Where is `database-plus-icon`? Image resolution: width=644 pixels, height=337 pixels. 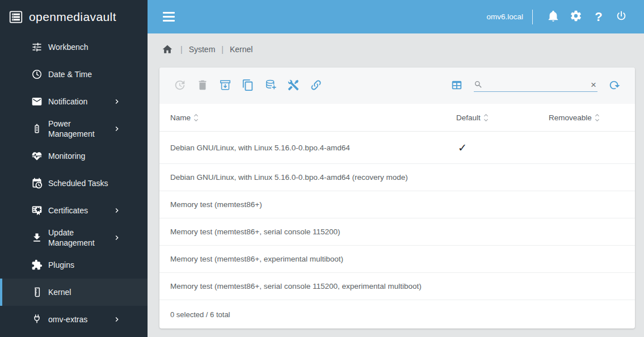
database-plus-icon is located at coordinates (271, 86).